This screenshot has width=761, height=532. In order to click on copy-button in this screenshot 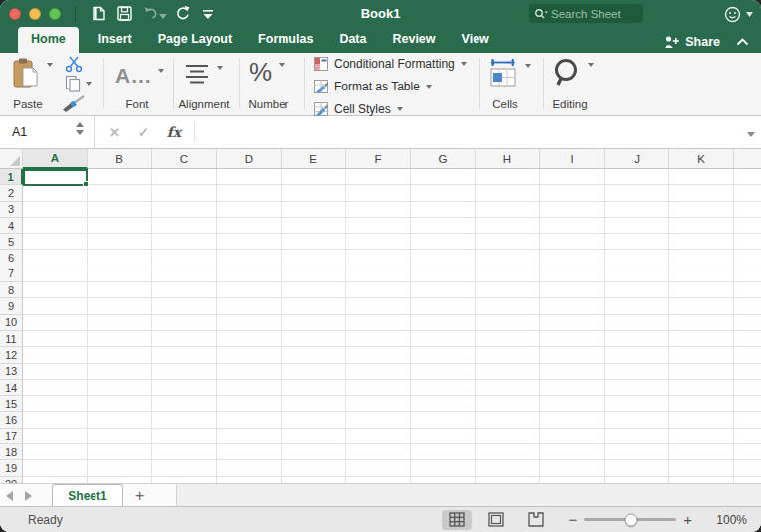, I will do `click(78, 84)`.